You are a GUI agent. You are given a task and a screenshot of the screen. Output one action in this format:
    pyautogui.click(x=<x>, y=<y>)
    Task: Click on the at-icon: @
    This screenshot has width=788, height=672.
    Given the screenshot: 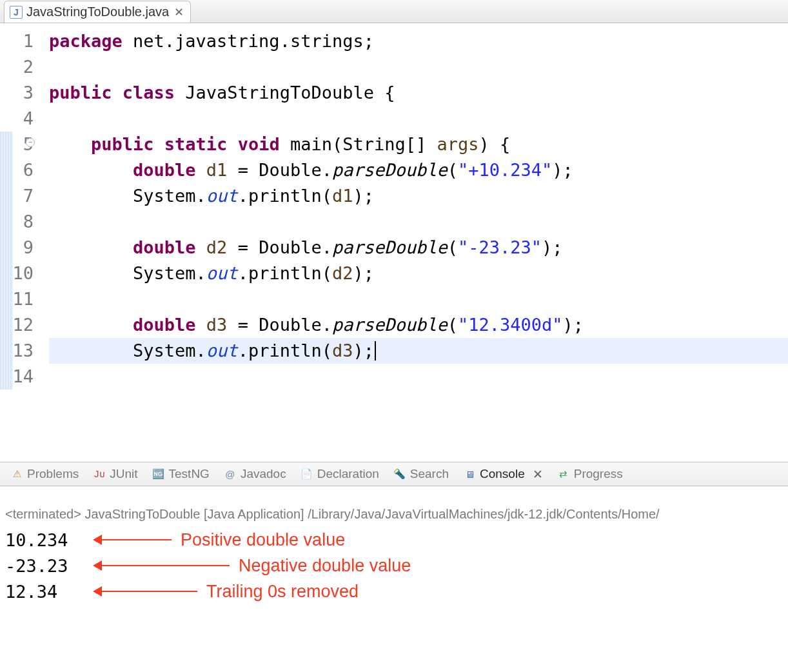 What is the action you would take?
    pyautogui.click(x=230, y=474)
    